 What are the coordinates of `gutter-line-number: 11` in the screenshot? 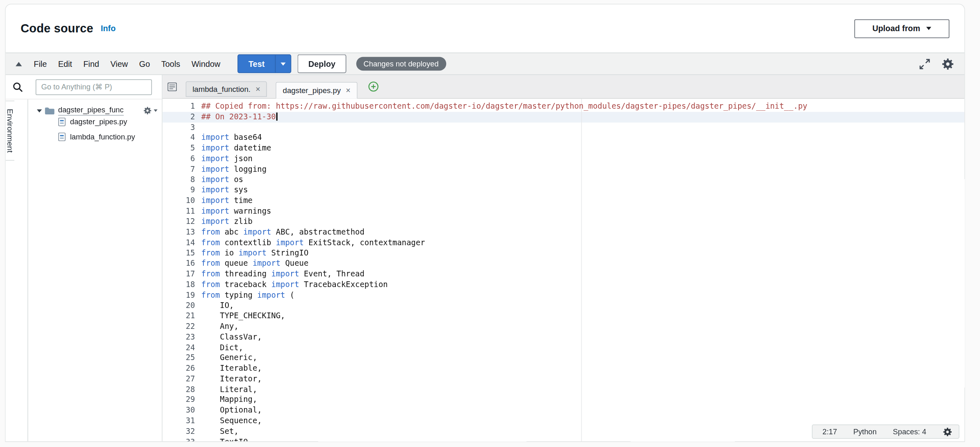 It's located at (182, 211).